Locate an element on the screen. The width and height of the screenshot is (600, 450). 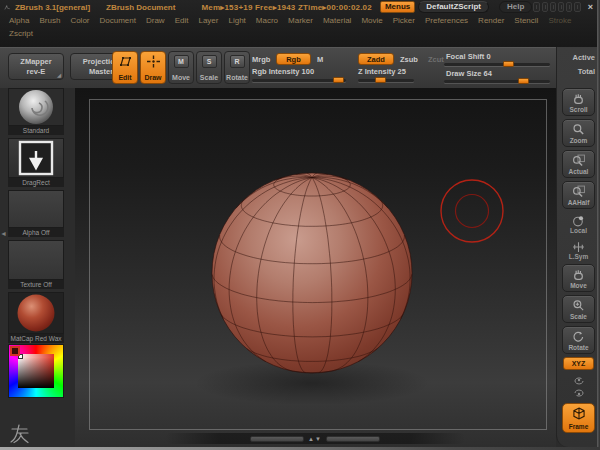
rgb-intensity-label: Rgb Intensity 100 is located at coordinates (283, 72).